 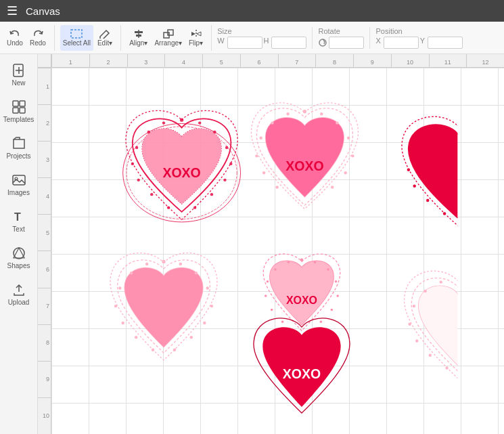 I want to click on ruler-tick-v: 2, so click(x=45, y=123).